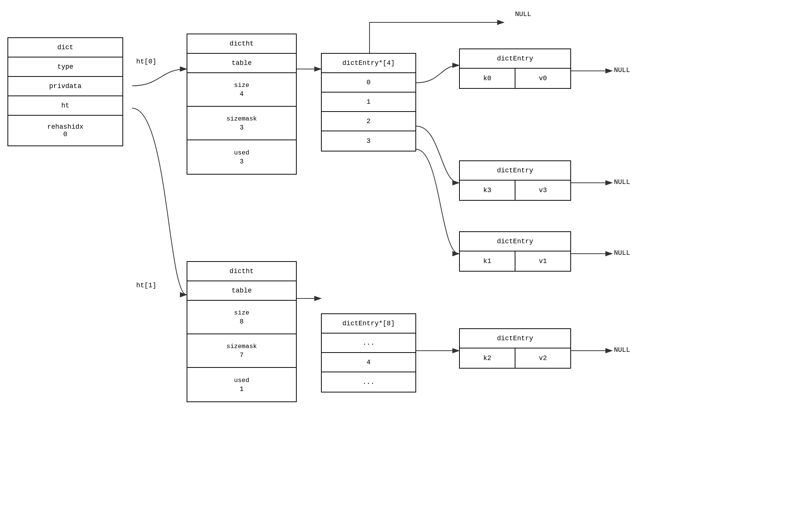  I want to click on table1-row-dots2: ..., so click(369, 382).